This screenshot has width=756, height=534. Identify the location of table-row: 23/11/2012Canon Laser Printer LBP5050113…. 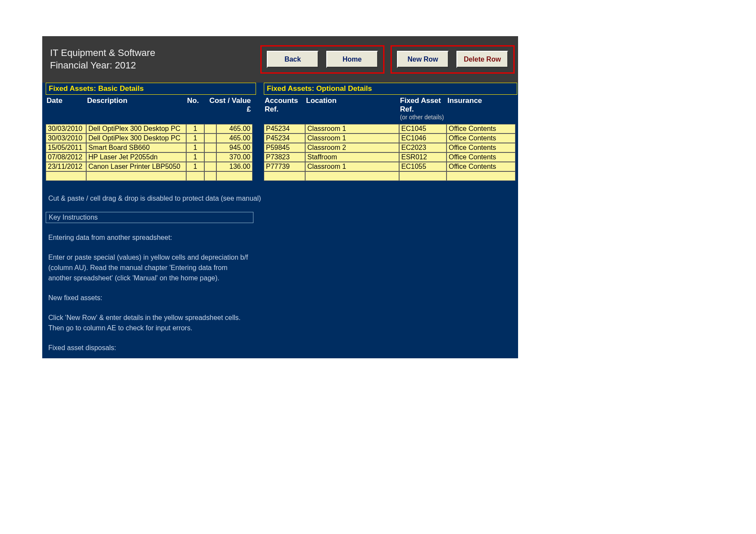
(151, 167).